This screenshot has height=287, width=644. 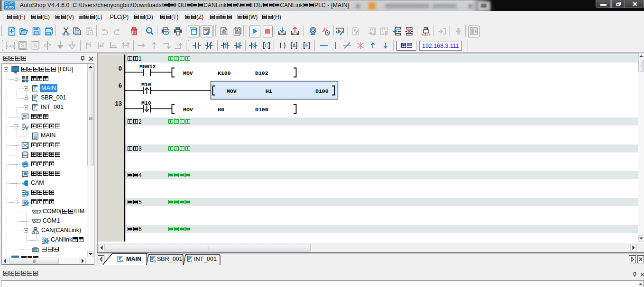 I want to click on svg-text: I, so click(x=192, y=261).